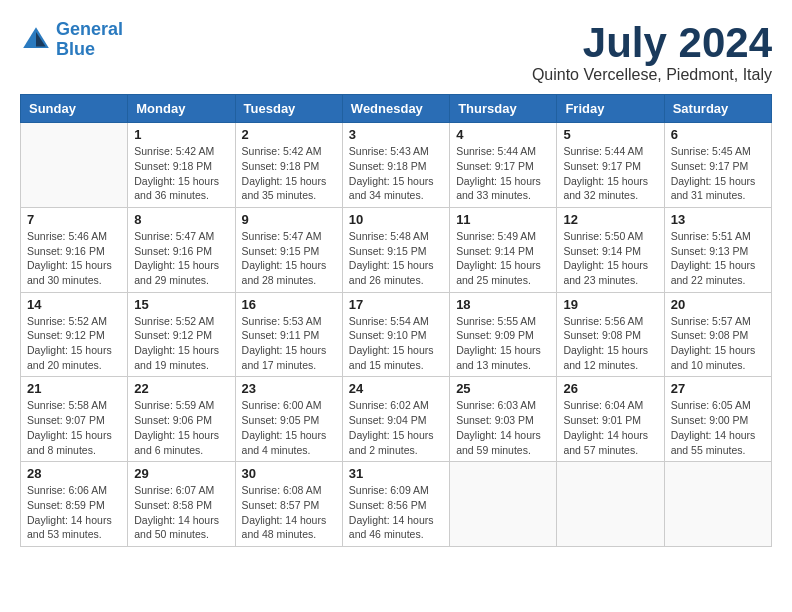 This screenshot has height=612, width=792. What do you see at coordinates (74, 512) in the screenshot?
I see `day-info: Sunrise: 6:06 AM Sunset: 8:59 PM Dayligh…` at bounding box center [74, 512].